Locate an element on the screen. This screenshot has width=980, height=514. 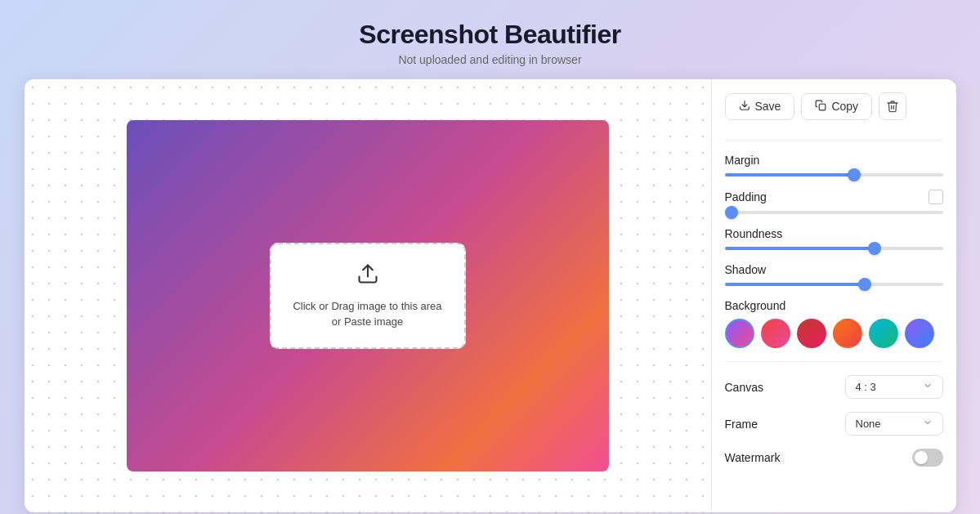
trash-button is located at coordinates (893, 106).